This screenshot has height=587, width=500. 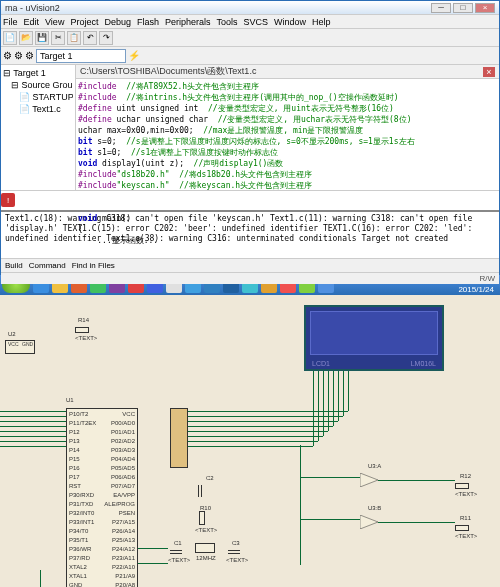 I want to click on r12-label: R12, so click(x=466, y=476).